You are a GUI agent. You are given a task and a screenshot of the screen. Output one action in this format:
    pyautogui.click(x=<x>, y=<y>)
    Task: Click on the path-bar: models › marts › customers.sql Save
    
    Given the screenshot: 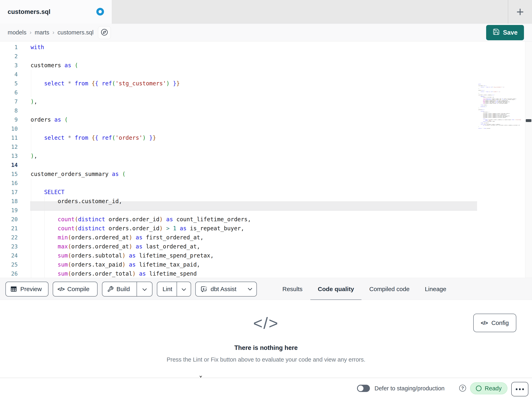 What is the action you would take?
    pyautogui.click(x=266, y=33)
    